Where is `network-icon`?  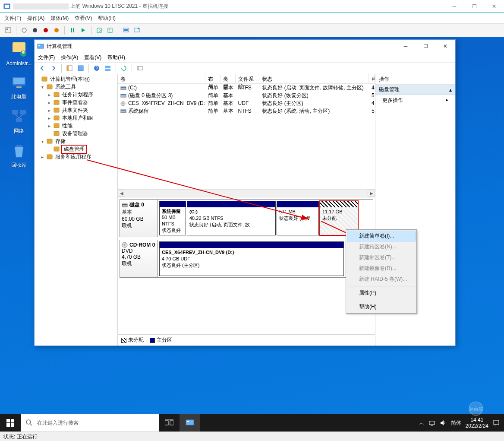
network-icon is located at coordinates (432, 423).